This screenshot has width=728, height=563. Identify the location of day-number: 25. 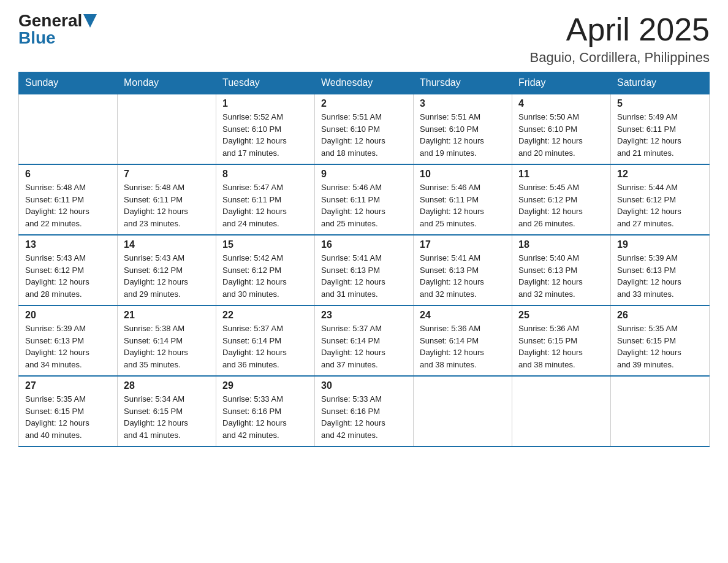
(561, 315).